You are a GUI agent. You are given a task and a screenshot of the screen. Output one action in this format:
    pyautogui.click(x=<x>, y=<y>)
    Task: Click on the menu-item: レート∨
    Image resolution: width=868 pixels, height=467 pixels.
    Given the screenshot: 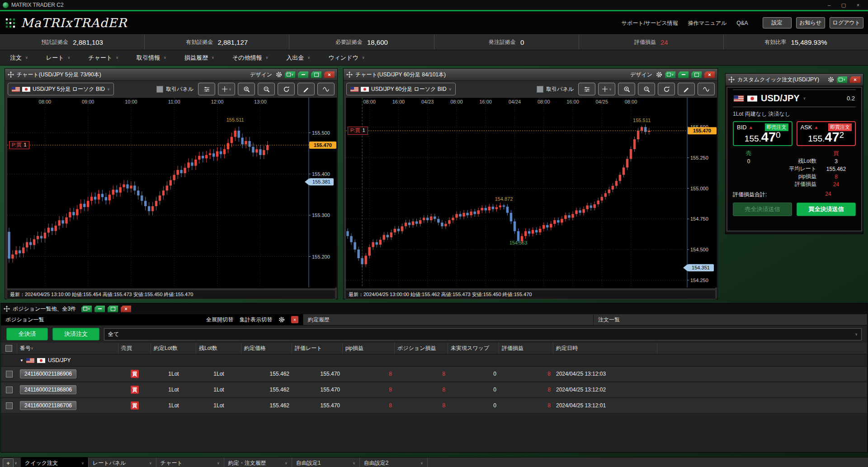 What is the action you would take?
    pyautogui.click(x=58, y=58)
    